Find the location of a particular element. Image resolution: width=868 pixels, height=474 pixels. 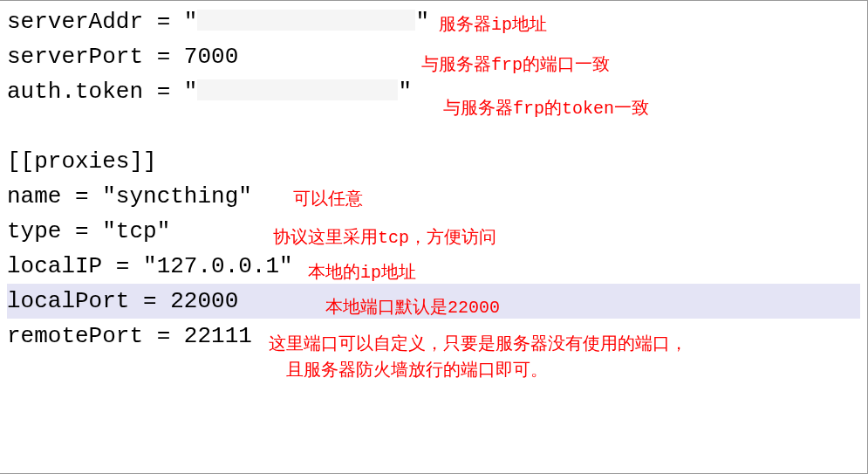

code-line-authToken: auth.token = " " 与服务器frp的token一致 is located at coordinates (434, 92).